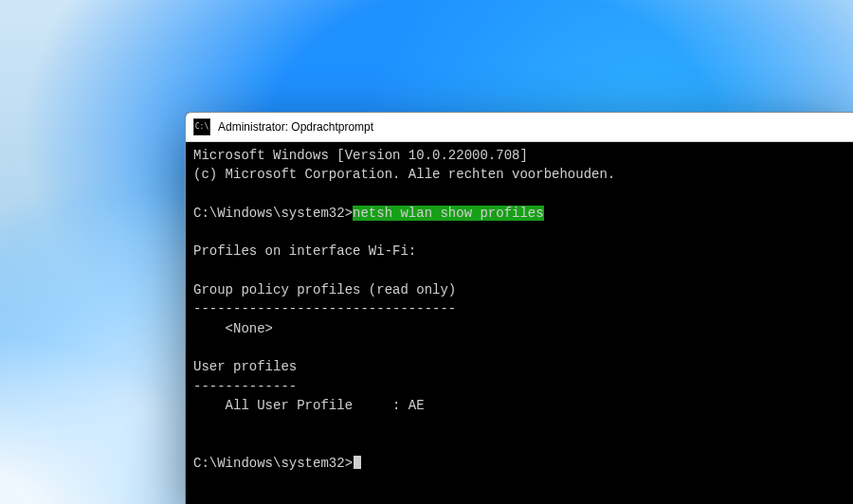 The image size is (853, 504). I want to click on titlebar: Administrator: Opdrachtprompt, so click(519, 127).